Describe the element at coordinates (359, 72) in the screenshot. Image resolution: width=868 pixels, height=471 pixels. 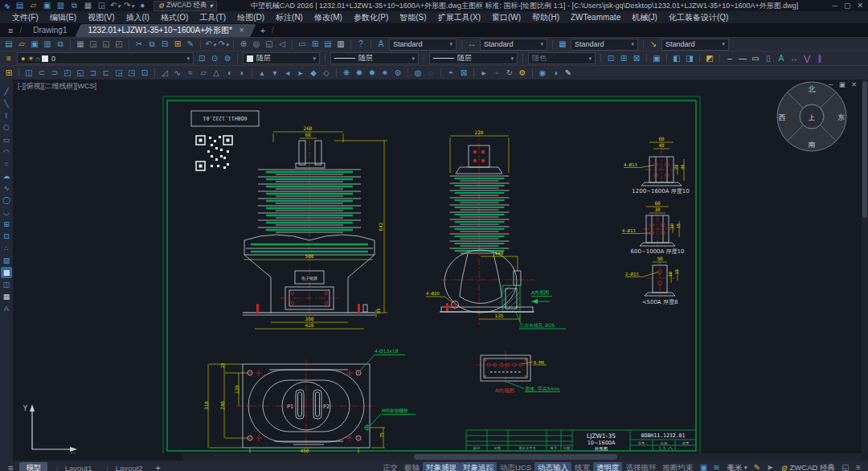
I see `mech-sprocket-icon: ✺` at that location.